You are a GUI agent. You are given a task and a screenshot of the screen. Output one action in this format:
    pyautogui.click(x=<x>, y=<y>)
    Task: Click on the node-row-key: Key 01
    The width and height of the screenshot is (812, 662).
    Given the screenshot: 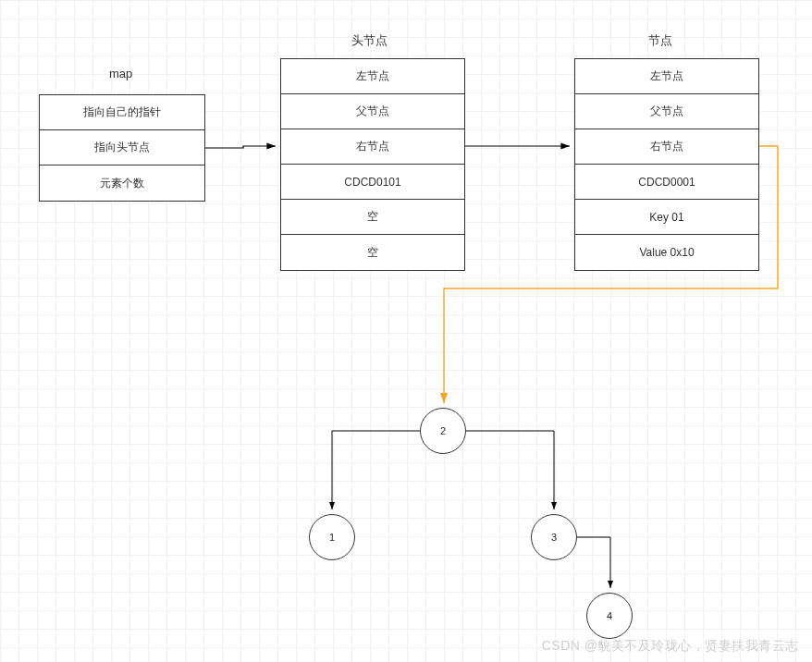 What is the action you would take?
    pyautogui.click(x=667, y=217)
    